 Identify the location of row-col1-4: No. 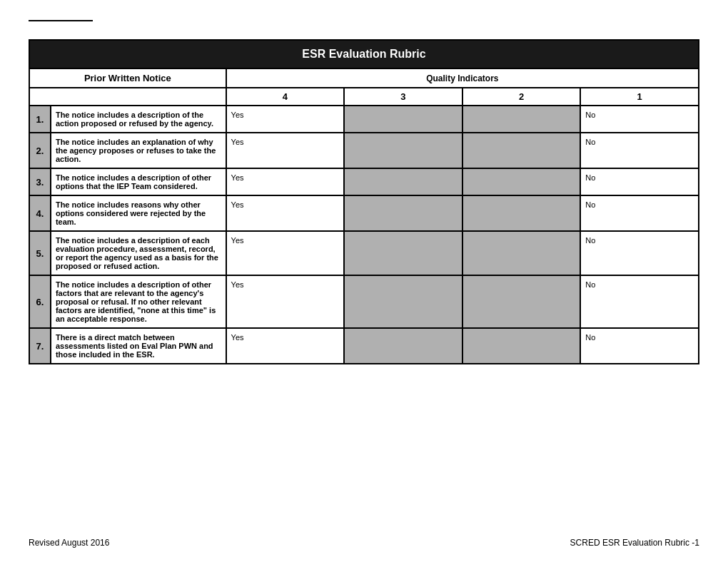
(639, 213).